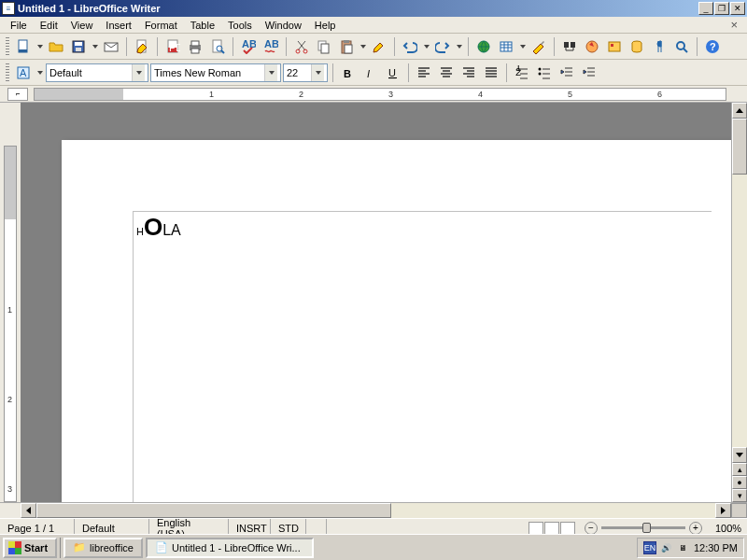 The image size is (747, 560). I want to click on numbered-list-button: 12, so click(522, 73).